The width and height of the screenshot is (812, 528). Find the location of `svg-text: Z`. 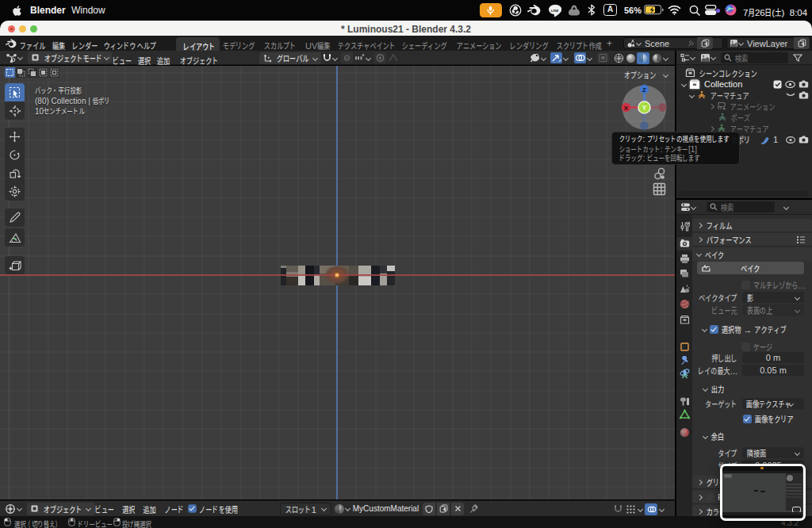

svg-text: Z is located at coordinates (644, 90).